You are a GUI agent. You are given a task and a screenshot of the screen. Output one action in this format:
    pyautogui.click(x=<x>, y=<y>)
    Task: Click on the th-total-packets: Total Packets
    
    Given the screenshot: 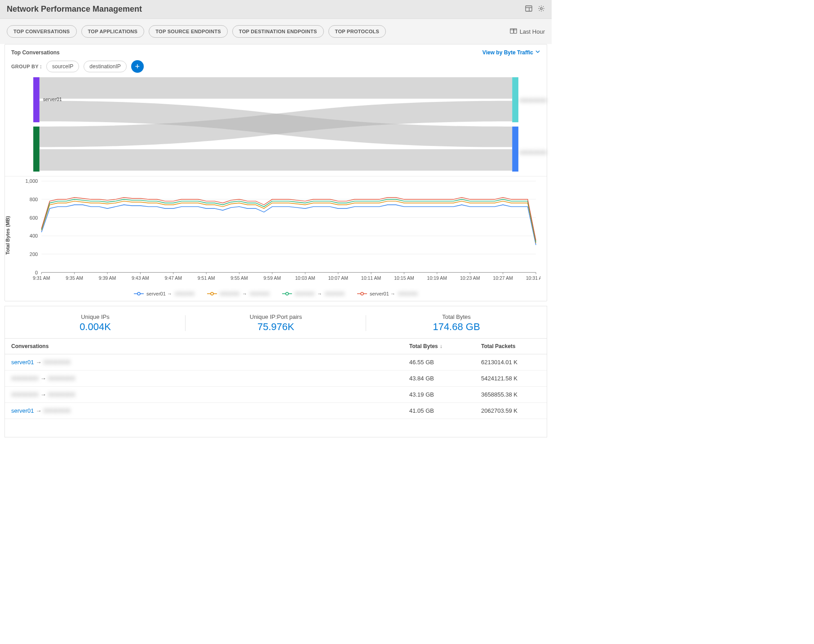 What is the action you would take?
    pyautogui.click(x=511, y=347)
    